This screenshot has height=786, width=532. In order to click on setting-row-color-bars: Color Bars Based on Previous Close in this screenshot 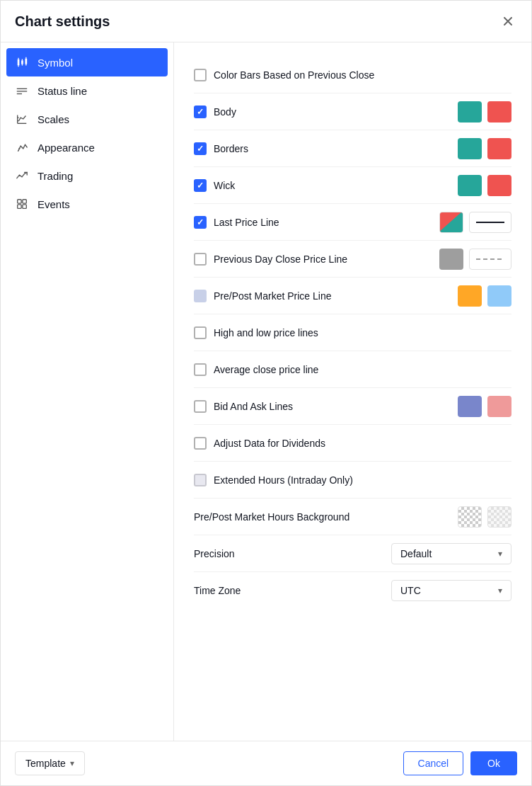, I will do `click(352, 75)`.